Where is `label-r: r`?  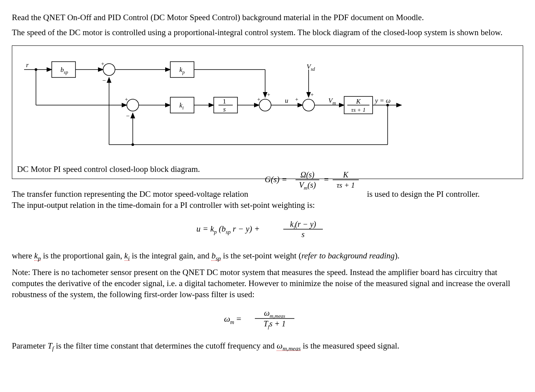
label-r: r is located at coordinates (28, 65).